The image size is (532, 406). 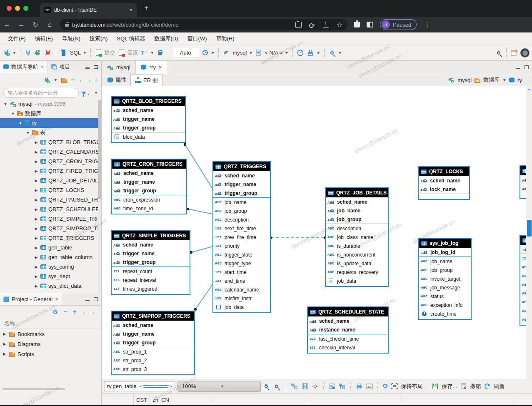 I want to click on table-filter-input: 输入表格名称的一部分, so click(x=41, y=93).